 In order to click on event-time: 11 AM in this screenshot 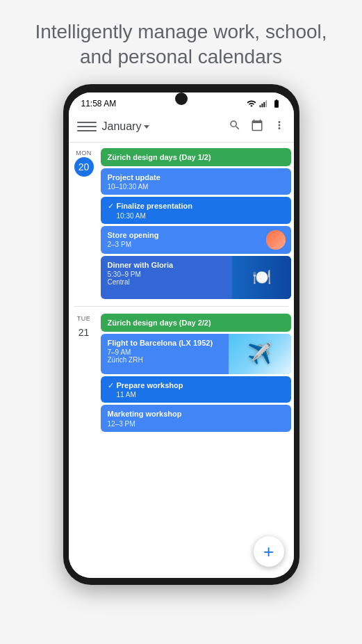, I will do `click(150, 395)`.